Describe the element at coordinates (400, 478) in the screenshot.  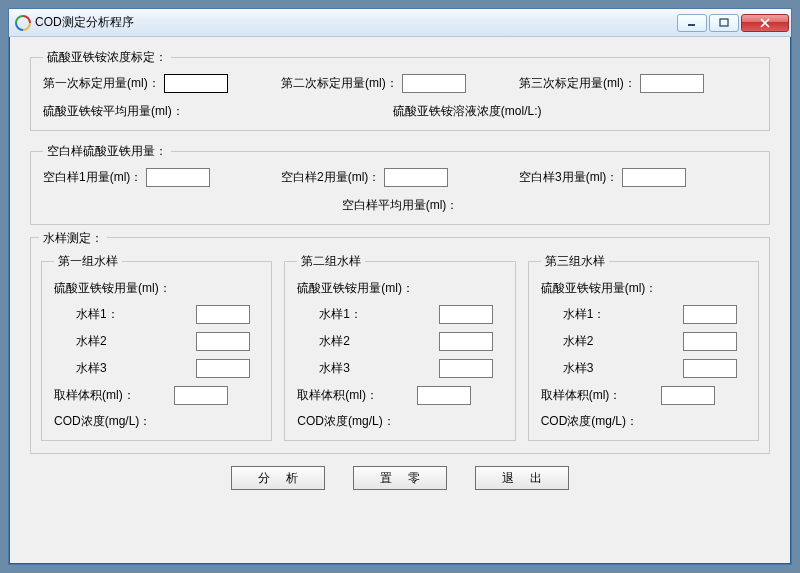
I see `button-row: 分 析 置 零 退 出` at that location.